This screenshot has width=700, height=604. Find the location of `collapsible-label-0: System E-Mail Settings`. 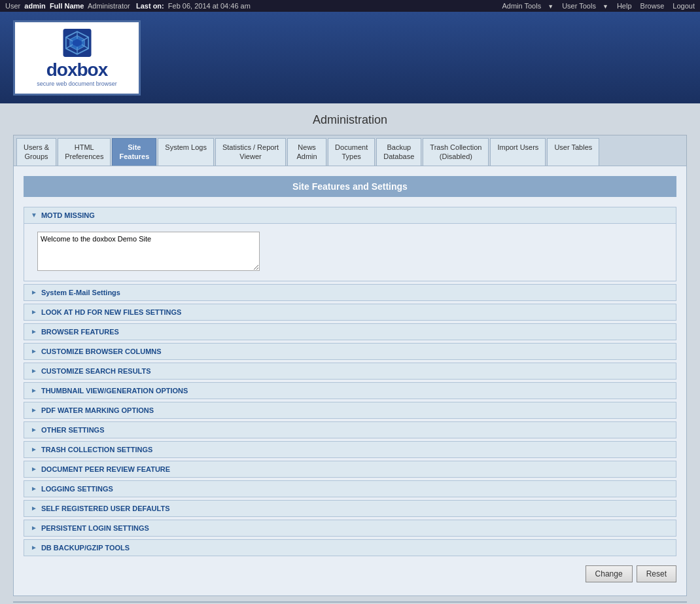

collapsible-label-0: System E-Mail Settings is located at coordinates (81, 293).